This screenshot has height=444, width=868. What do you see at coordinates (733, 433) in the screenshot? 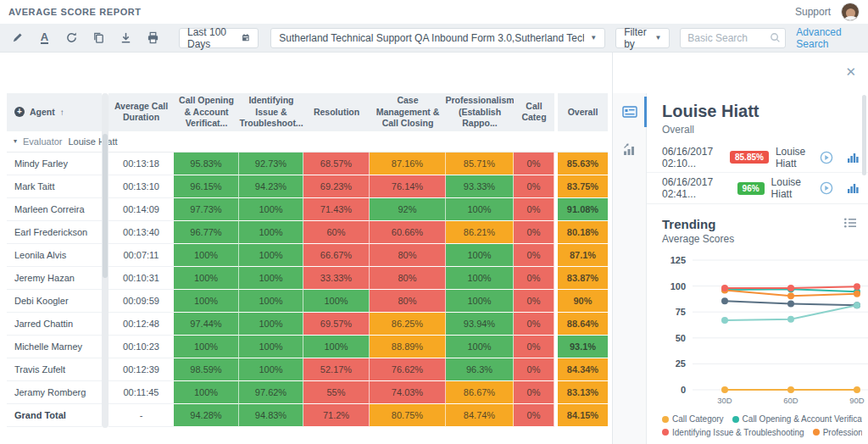
I see `legend-item: Identifying Issue & Troubleshooting` at bounding box center [733, 433].